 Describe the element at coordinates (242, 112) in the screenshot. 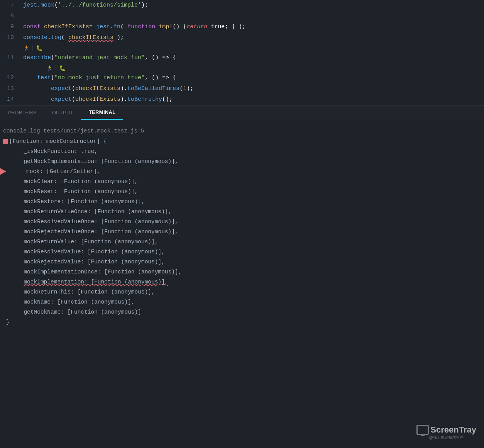

I see `tab-bar: PROBLEMS OUTPUT TERMINAL` at that location.